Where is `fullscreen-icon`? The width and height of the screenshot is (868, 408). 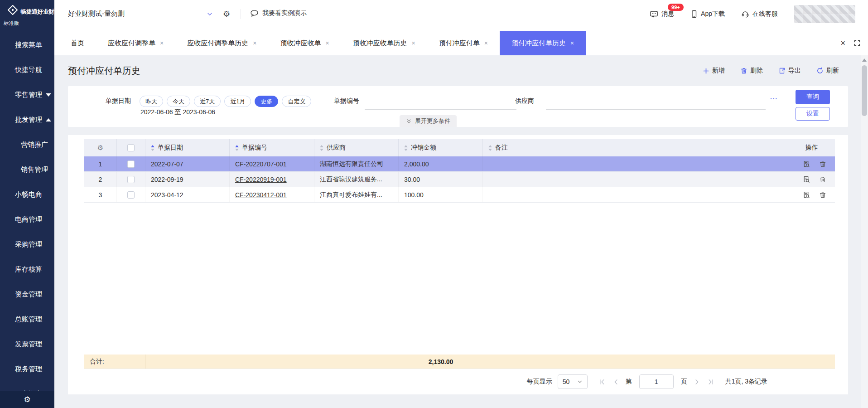
fullscreen-icon is located at coordinates (857, 43).